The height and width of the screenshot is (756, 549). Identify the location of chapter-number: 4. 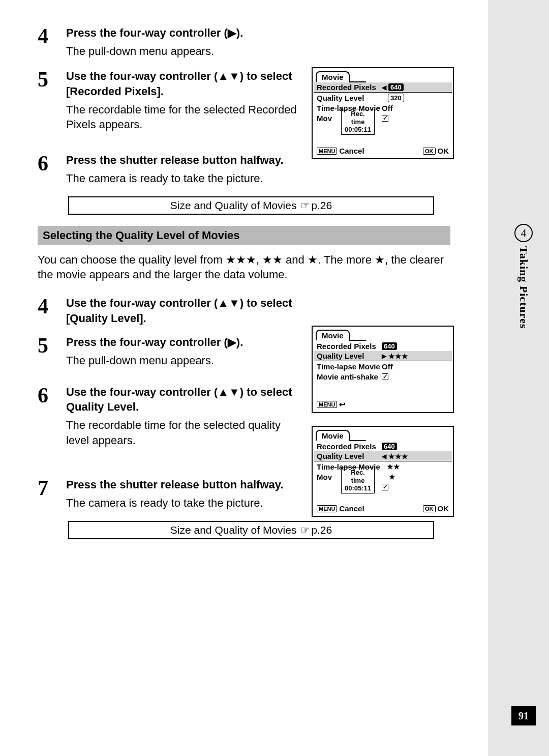
(524, 233).